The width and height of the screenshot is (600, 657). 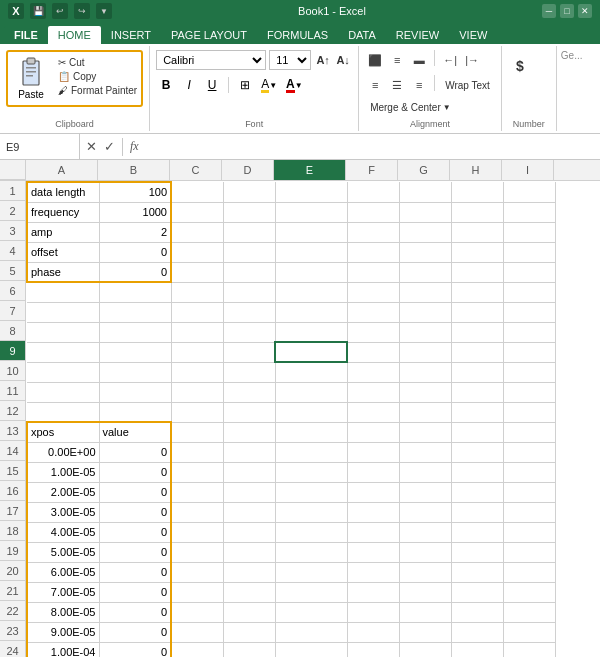 What do you see at coordinates (12, 371) in the screenshot?
I see `row-header-10: 10` at bounding box center [12, 371].